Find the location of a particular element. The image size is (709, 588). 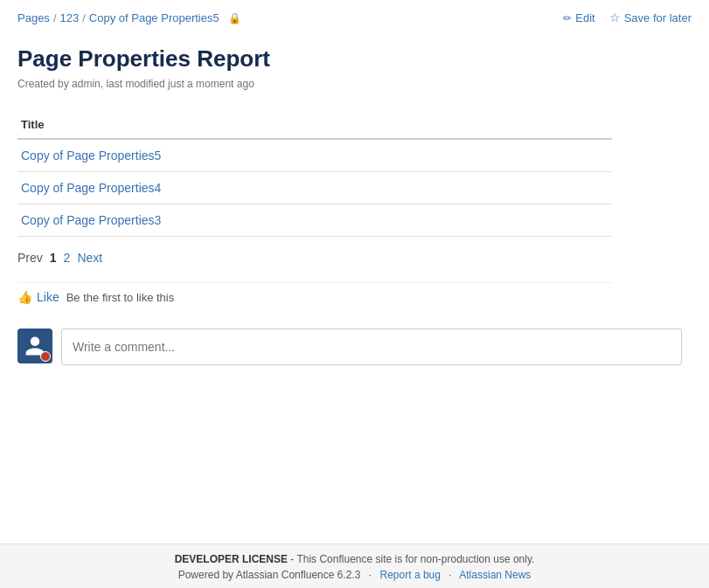

pagination: Prev 1 2 Next is located at coordinates (355, 258).